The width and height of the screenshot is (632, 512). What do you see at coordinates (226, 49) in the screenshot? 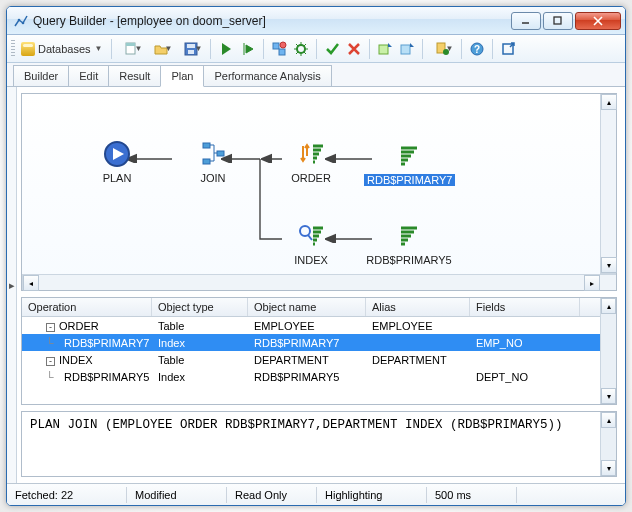
I see `run-button` at bounding box center [226, 49].